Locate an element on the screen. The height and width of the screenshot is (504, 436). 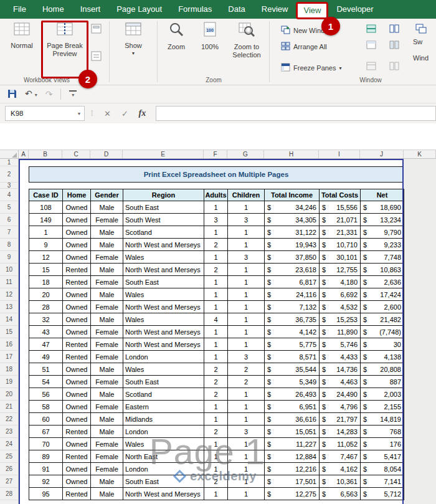
cell: $7,748 is located at coordinates (382, 257).